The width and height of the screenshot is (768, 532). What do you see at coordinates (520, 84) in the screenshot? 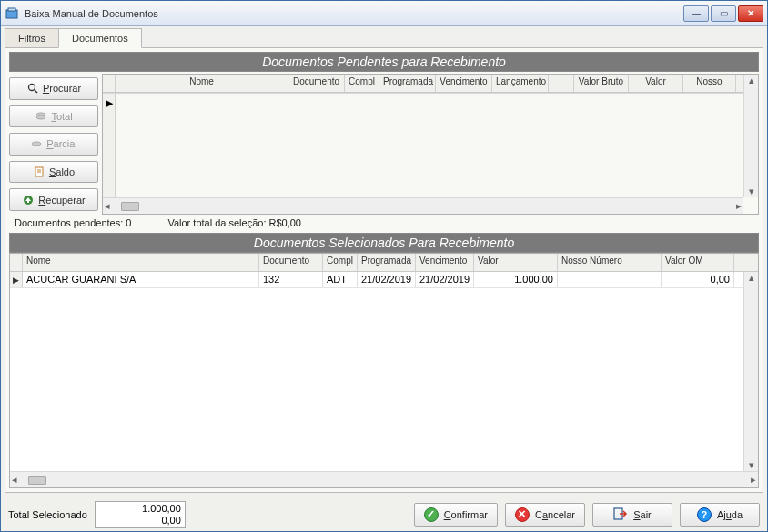
I see `col-lancamento: Lançamento` at bounding box center [520, 84].